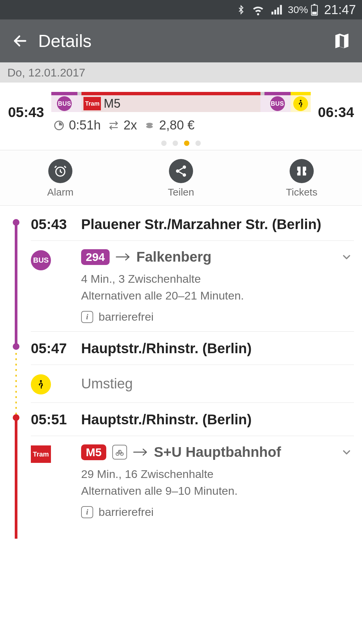 This screenshot has width=362, height=644. Describe the element at coordinates (218, 452) in the screenshot. I see `leg-header: M5 S+U Hauptbahnhof` at that location.